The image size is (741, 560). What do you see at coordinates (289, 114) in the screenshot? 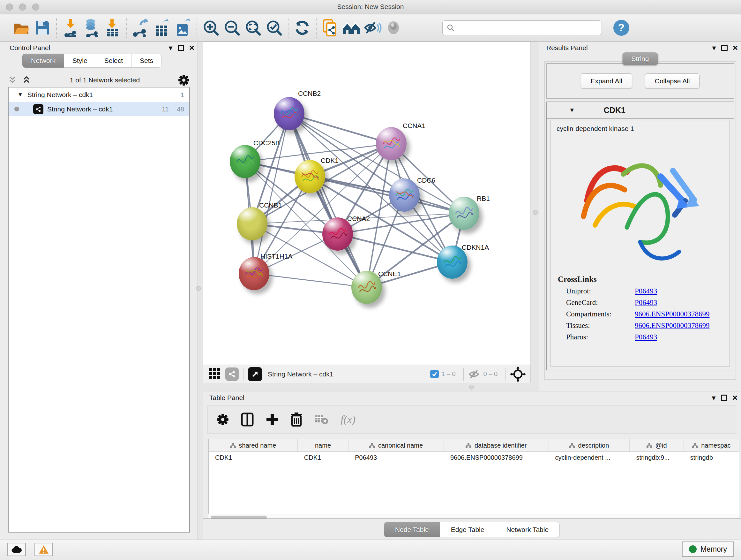
I see `node-CCNB2` at bounding box center [289, 114].